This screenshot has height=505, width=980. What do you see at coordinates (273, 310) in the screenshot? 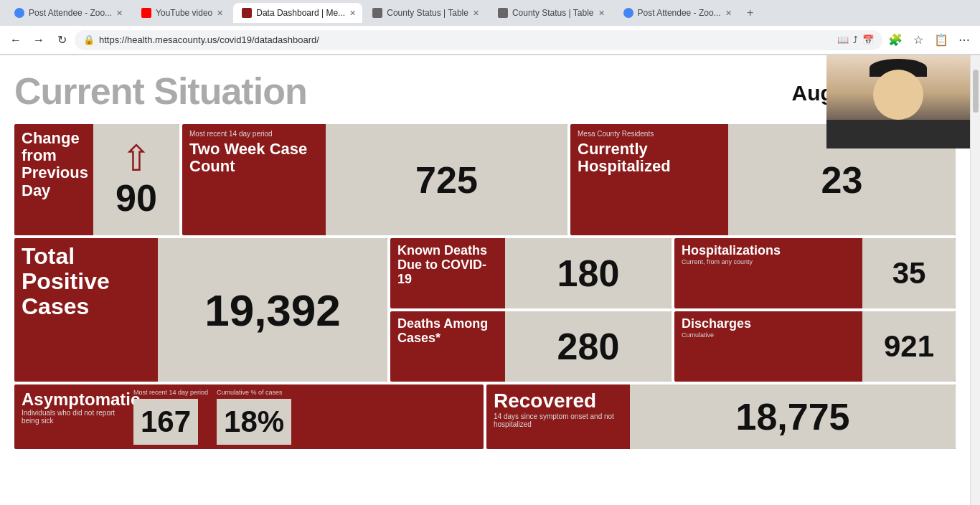
I see `card-total-value-box: 19,392` at bounding box center [273, 310].